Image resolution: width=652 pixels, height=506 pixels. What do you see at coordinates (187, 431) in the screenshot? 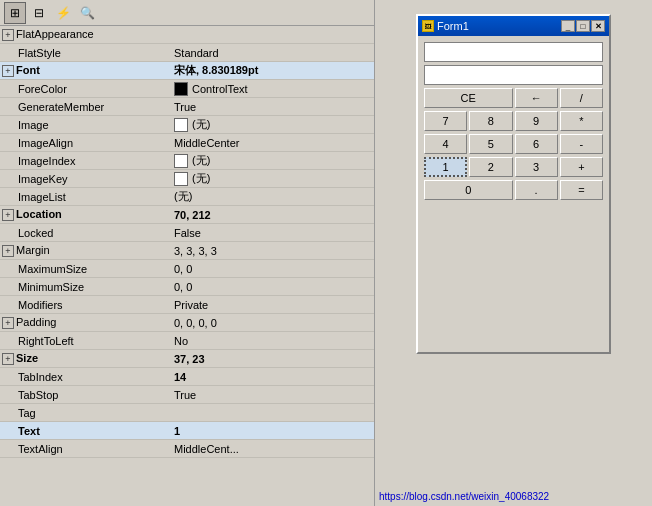
I see `prop-text: Text 1` at bounding box center [187, 431].